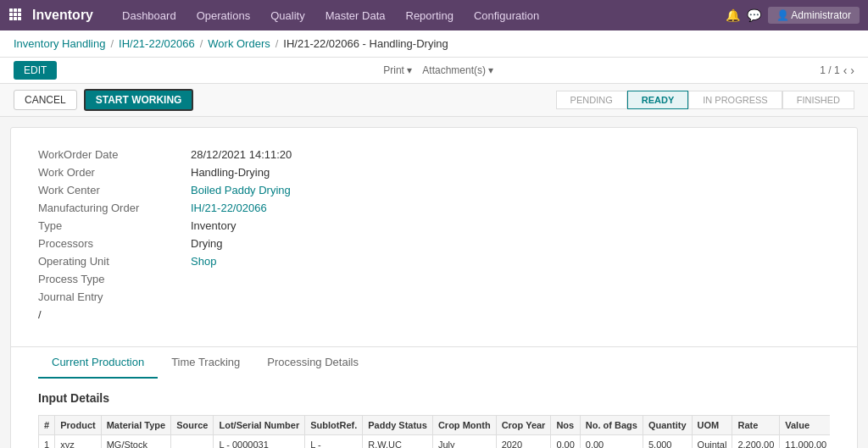  What do you see at coordinates (239, 44) in the screenshot?
I see `breadcrumb-work-orders: Work Orders` at bounding box center [239, 44].